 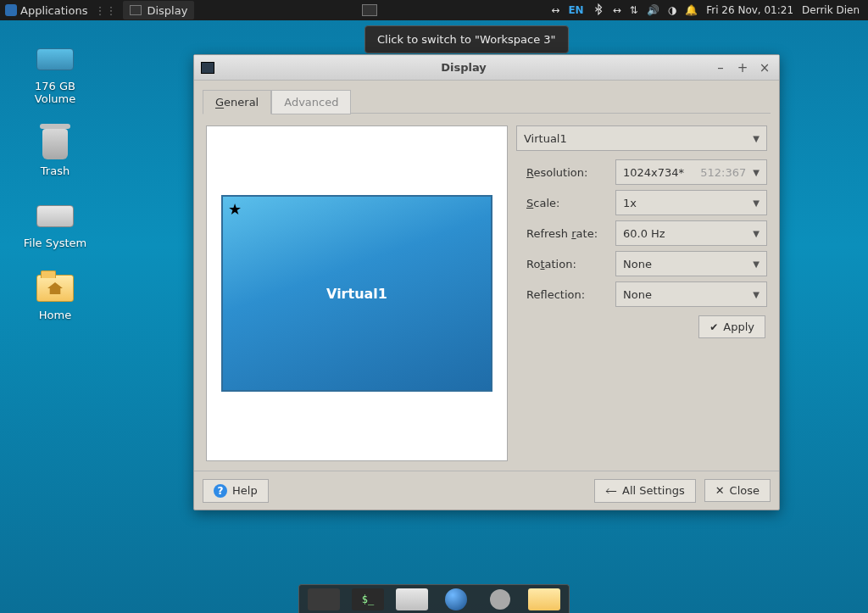 What do you see at coordinates (241, 102) in the screenshot?
I see `tab-label: eneral` at bounding box center [241, 102].